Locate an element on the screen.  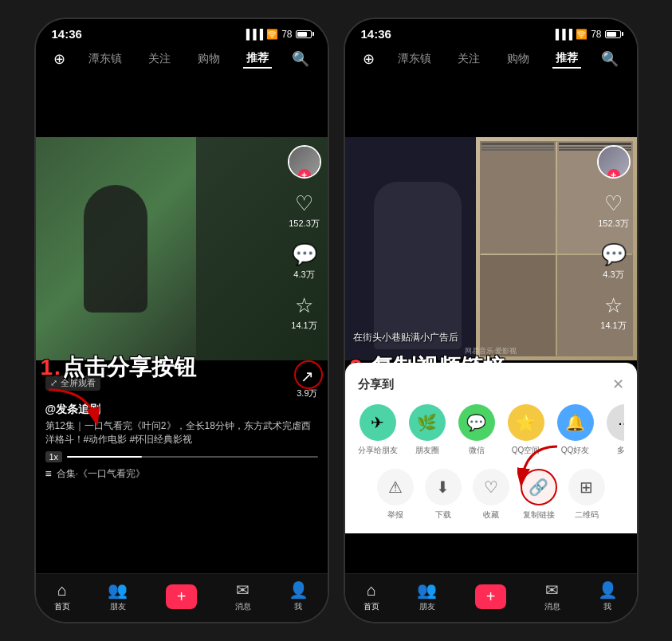
status-icons-2: ▐▐▐ 🛜 78 is located at coordinates (587, 34).